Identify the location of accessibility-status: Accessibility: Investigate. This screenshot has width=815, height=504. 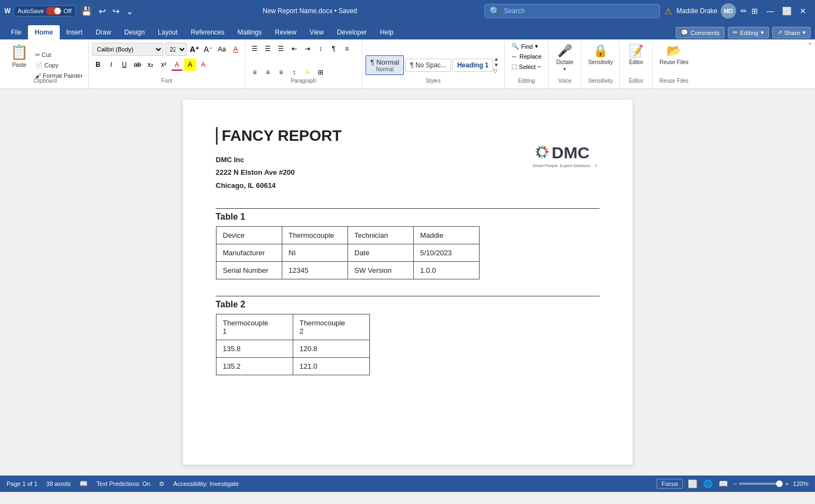
(206, 484).